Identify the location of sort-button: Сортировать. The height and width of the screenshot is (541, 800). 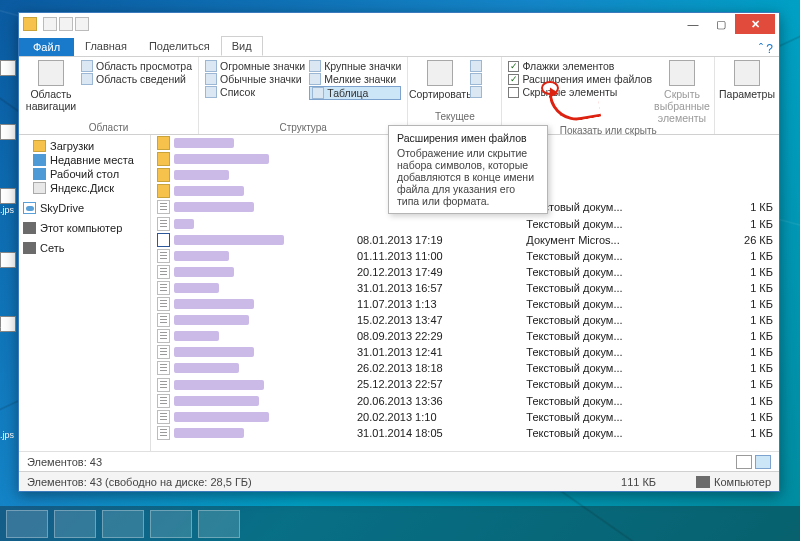
(440, 85).